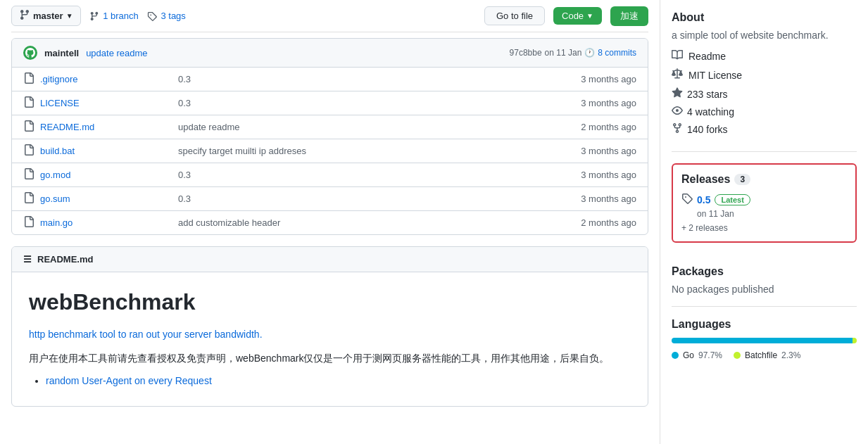 Image resolution: width=868 pixels, height=444 pixels. Describe the element at coordinates (103, 151) in the screenshot. I see `file-name-link: build.bat` at that location.